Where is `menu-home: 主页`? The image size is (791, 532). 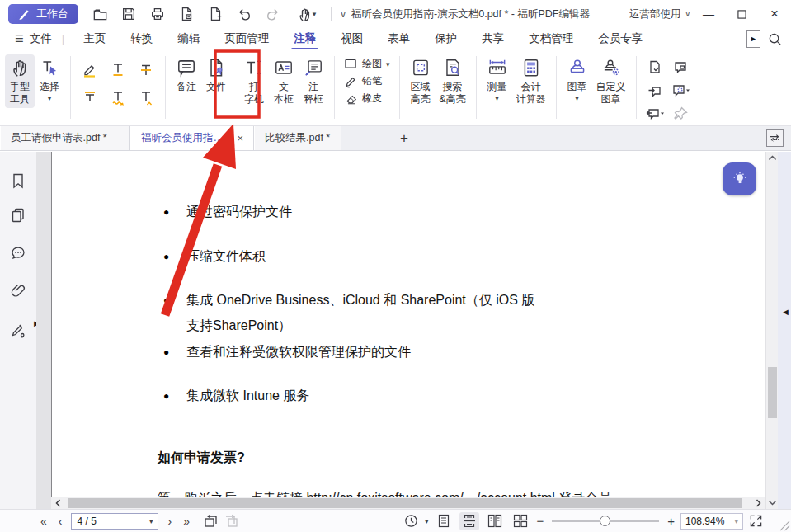
menu-home: 主页 is located at coordinates (94, 39).